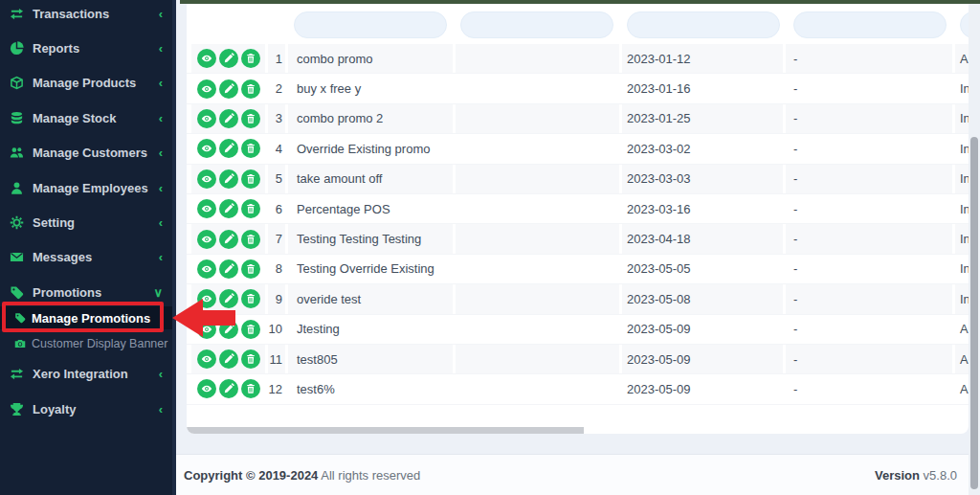  I want to click on start-date: 2023-03-02, so click(702, 148).